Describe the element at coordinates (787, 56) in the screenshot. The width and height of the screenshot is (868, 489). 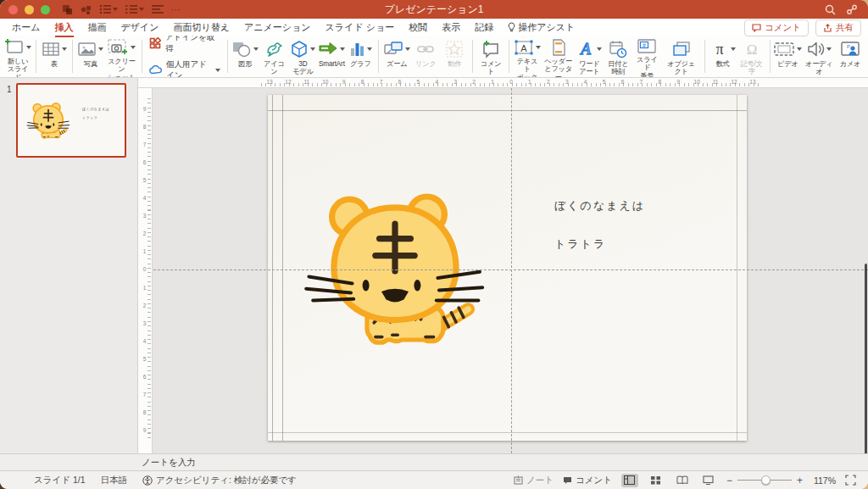
I see `video-button: ビデオ` at that location.